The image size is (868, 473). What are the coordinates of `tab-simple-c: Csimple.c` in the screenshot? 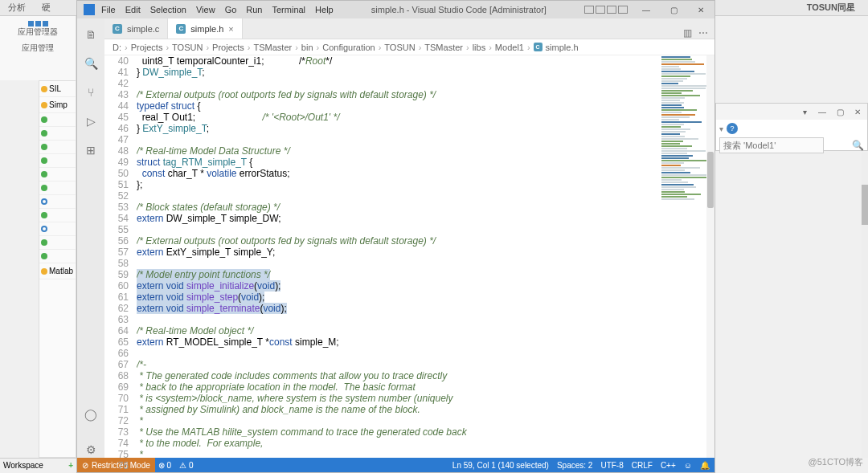 It's located at (137, 29).